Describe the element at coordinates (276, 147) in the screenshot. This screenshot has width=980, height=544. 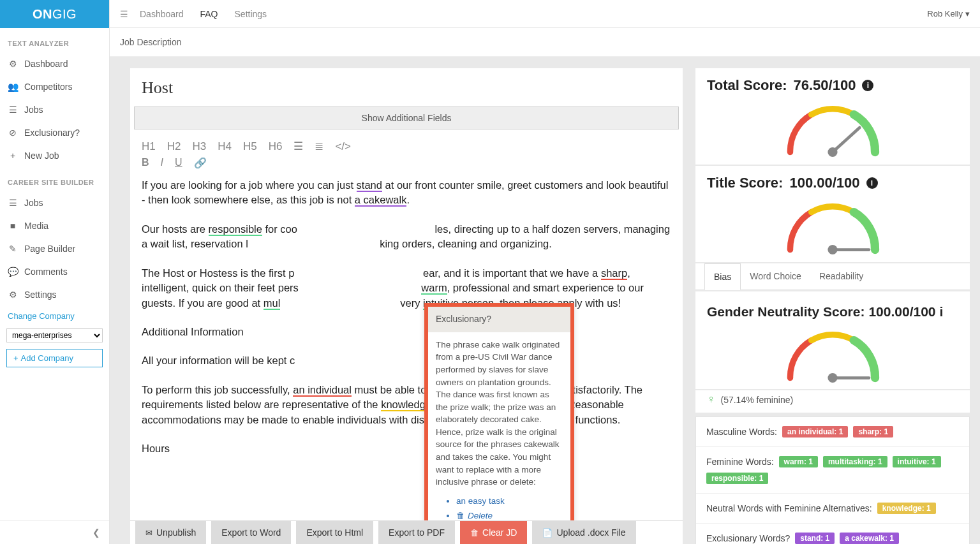
I see `h6-button: H6` at that location.